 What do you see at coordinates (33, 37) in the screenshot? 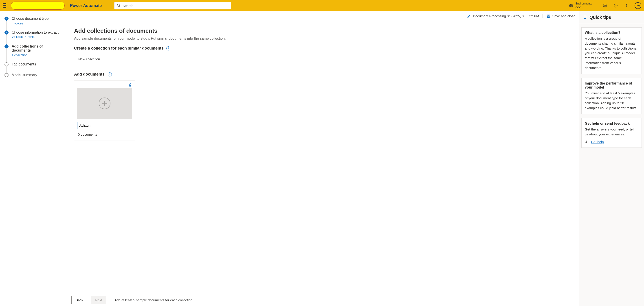
I see `step-choose-information: Choose information to extract 29 fields,…` at bounding box center [33, 37].